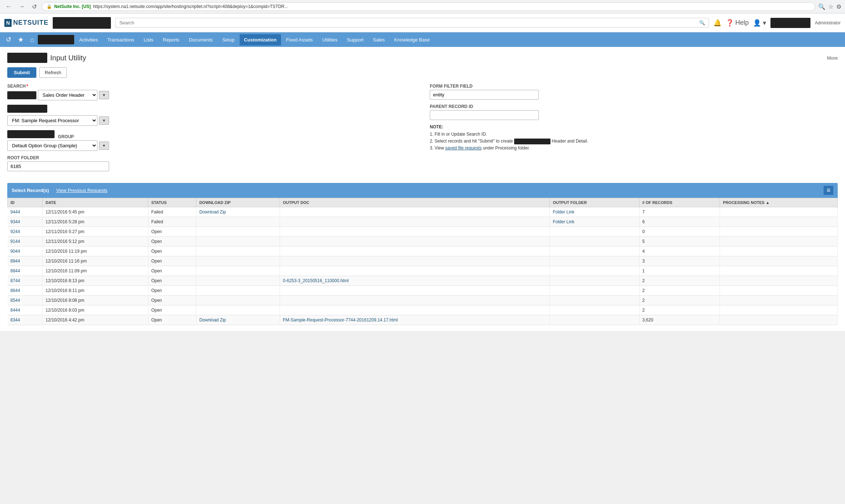 The width and height of the screenshot is (845, 504). Describe the element at coordinates (15, 251) in the screenshot. I see `row-id-link: 9044` at that location.